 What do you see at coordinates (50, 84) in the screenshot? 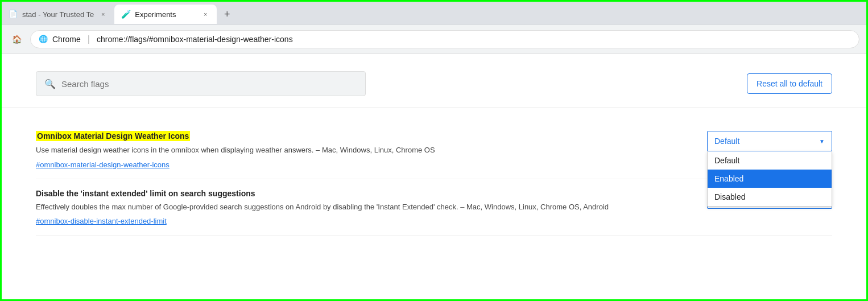
I see `search-icon: 🔍` at bounding box center [50, 84].